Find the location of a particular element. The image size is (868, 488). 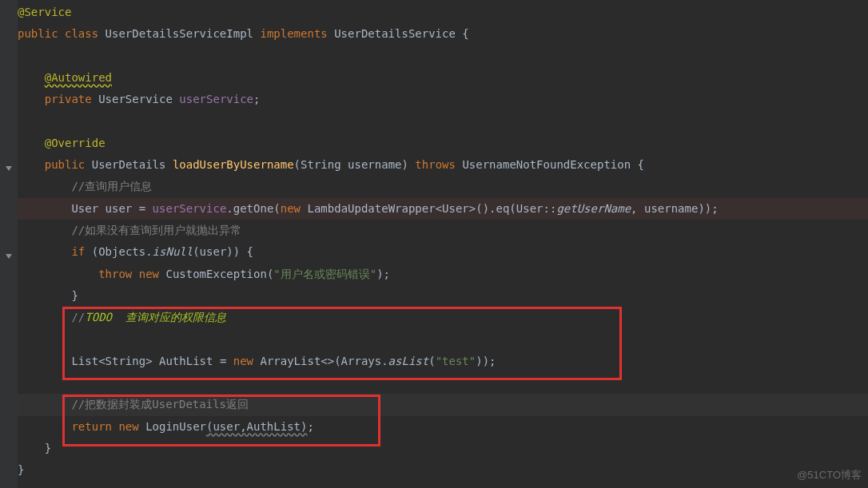

keyword: implements is located at coordinates (297, 34).